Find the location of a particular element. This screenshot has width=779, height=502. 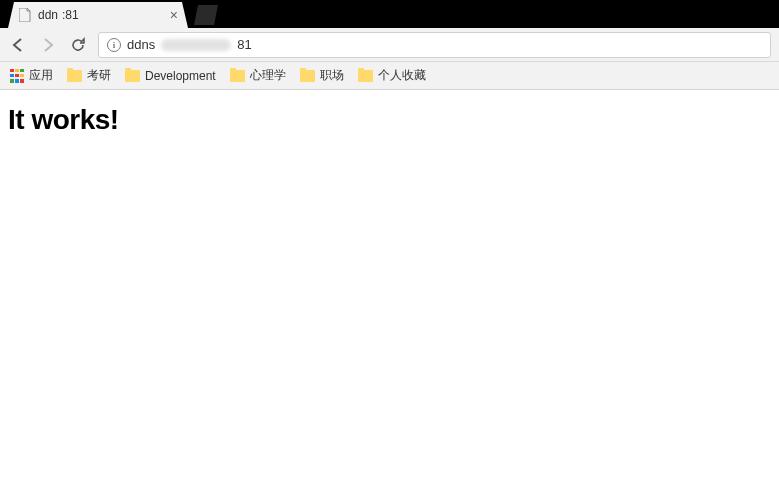

url-text: 81 is located at coordinates (244, 44).